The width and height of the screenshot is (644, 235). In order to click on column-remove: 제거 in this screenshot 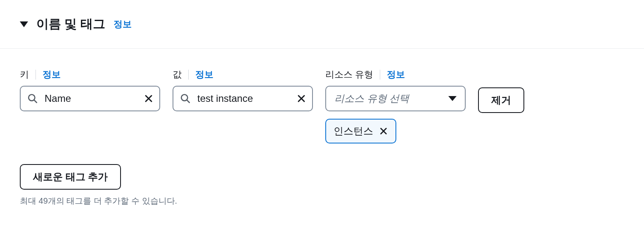, I will do `click(501, 91)`.